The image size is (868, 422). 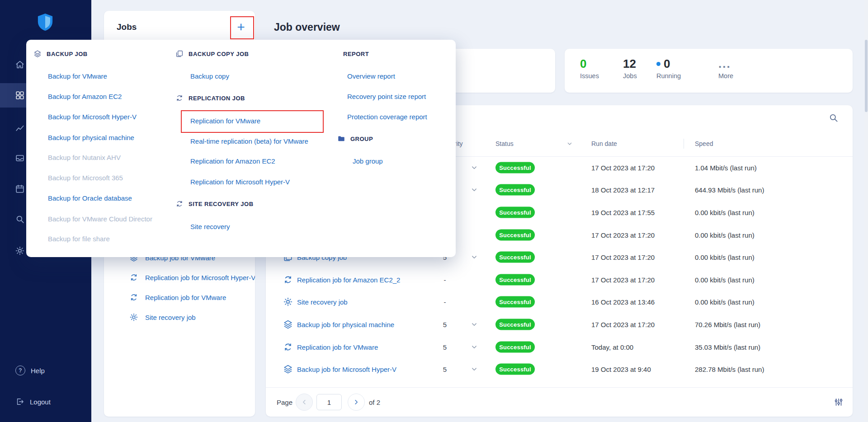 I want to click on page-total-label: of 2, so click(x=374, y=402).